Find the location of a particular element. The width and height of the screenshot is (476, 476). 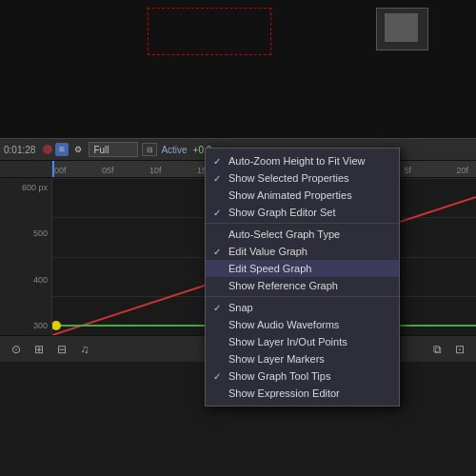

toolbar-icon-group: ⊞ ⚙ is located at coordinates (64, 149).